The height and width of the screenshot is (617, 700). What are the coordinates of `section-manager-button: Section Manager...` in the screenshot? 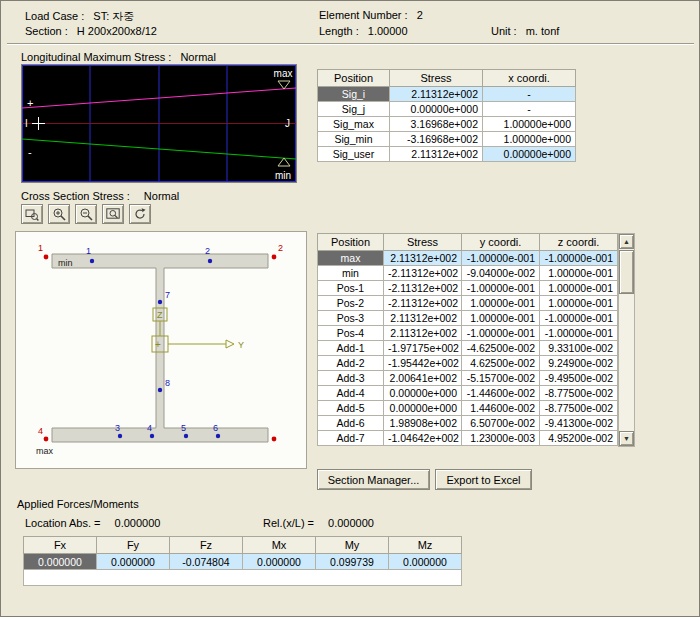 It's located at (374, 480).